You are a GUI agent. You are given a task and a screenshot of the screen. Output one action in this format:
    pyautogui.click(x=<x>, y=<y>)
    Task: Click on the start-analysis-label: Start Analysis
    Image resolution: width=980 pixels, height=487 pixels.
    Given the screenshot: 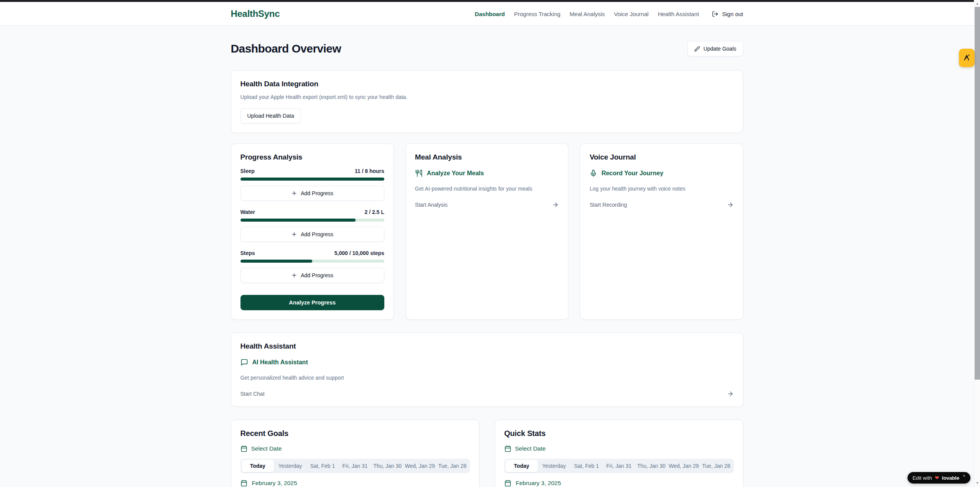 What is the action you would take?
    pyautogui.click(x=431, y=205)
    